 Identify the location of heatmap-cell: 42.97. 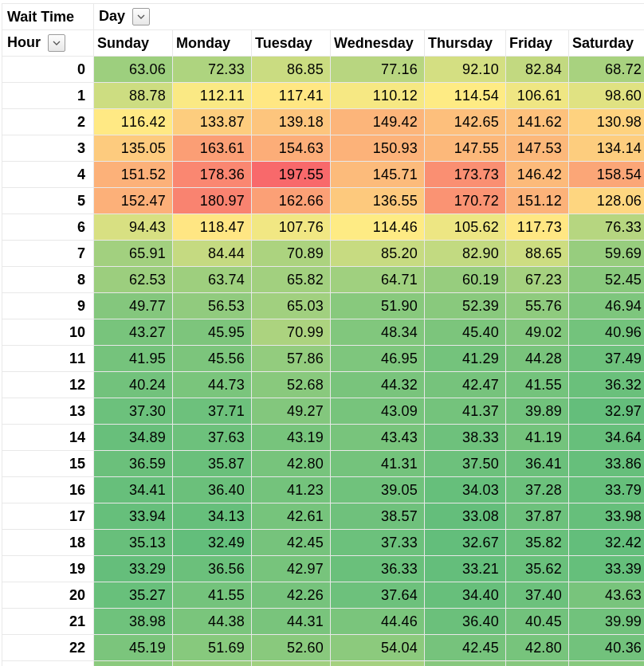
(292, 569).